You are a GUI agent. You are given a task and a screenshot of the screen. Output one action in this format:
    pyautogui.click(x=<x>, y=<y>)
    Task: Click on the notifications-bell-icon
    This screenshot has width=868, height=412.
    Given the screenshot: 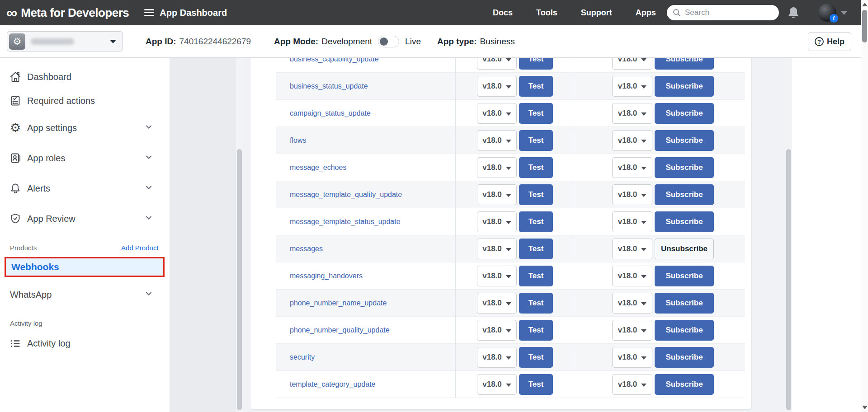 What is the action you would take?
    pyautogui.click(x=793, y=14)
    